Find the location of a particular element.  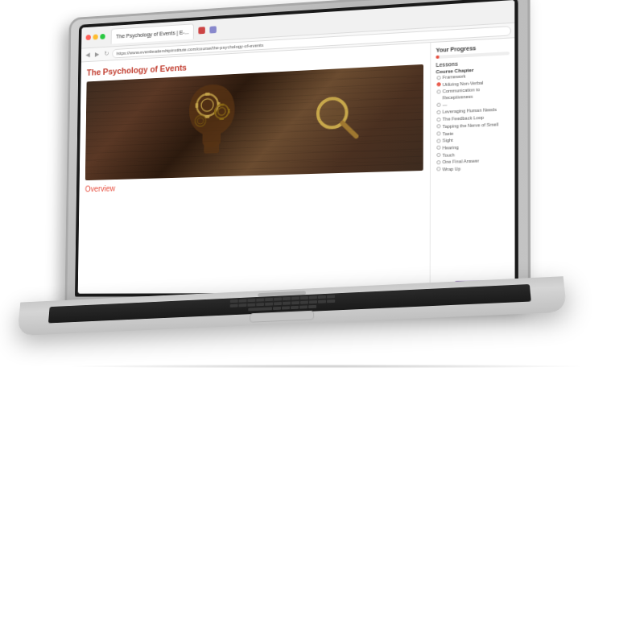

progress-bar-fill is located at coordinates (438, 57).